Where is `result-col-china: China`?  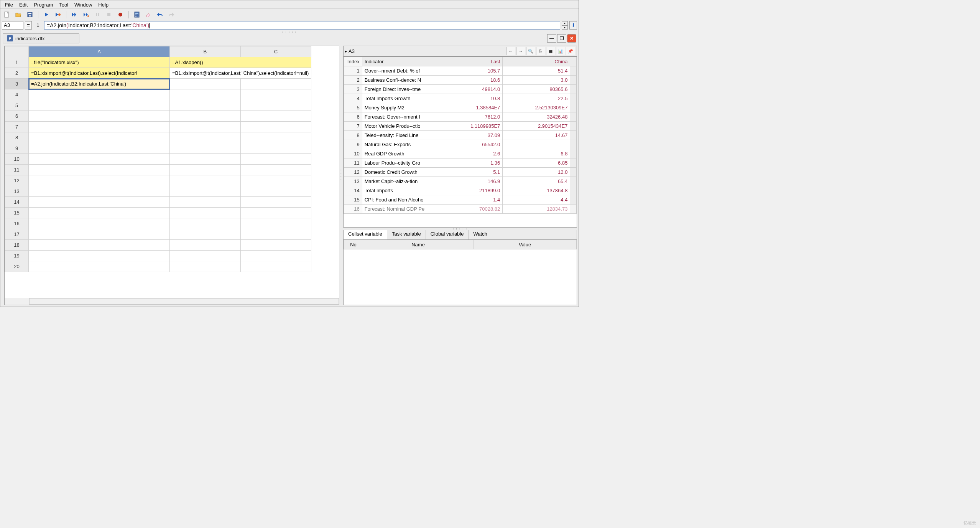 result-col-china: China is located at coordinates (536, 62).